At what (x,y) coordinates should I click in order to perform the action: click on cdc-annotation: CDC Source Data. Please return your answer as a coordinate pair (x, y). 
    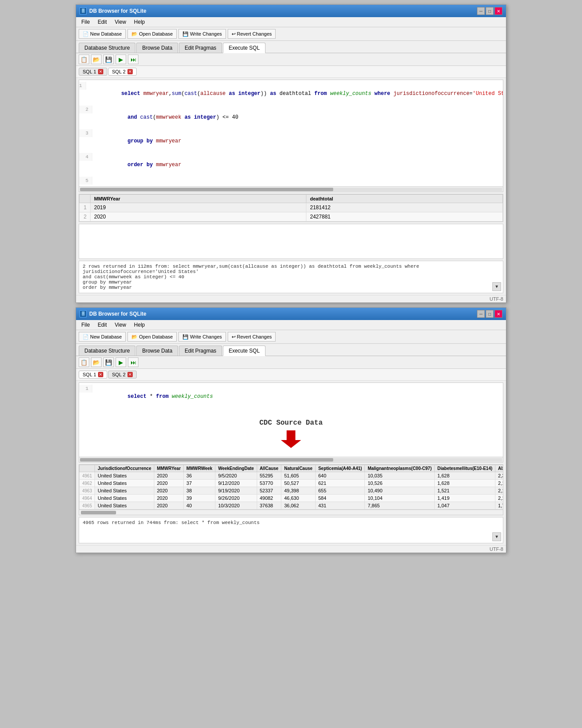
    Looking at the image, I should click on (291, 433).